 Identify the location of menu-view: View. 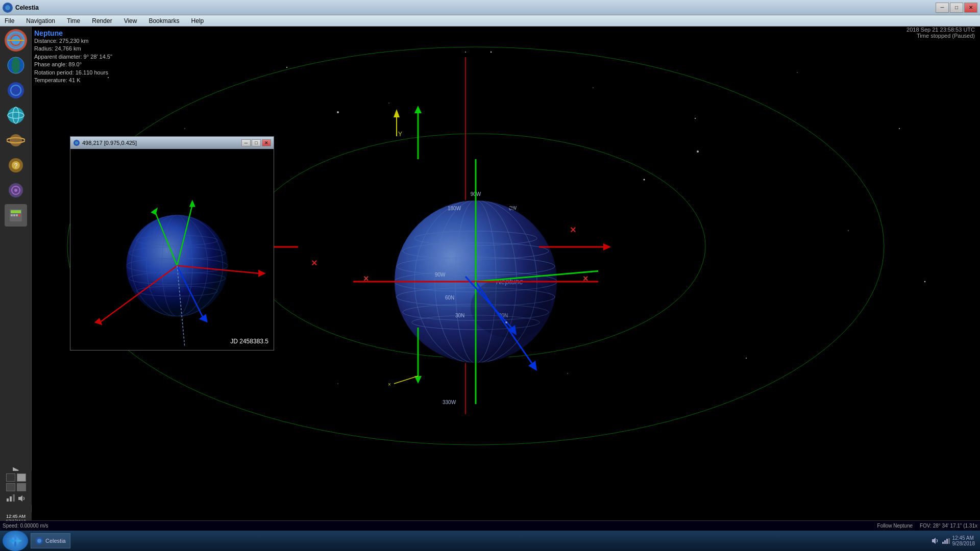
(131, 21).